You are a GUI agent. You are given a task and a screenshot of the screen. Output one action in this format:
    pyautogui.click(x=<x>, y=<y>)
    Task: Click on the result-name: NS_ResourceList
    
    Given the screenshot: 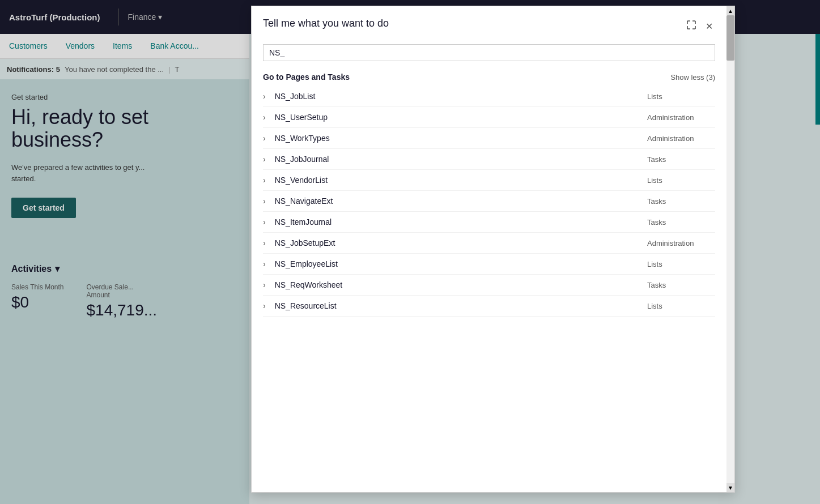 What is the action you would take?
    pyautogui.click(x=461, y=306)
    